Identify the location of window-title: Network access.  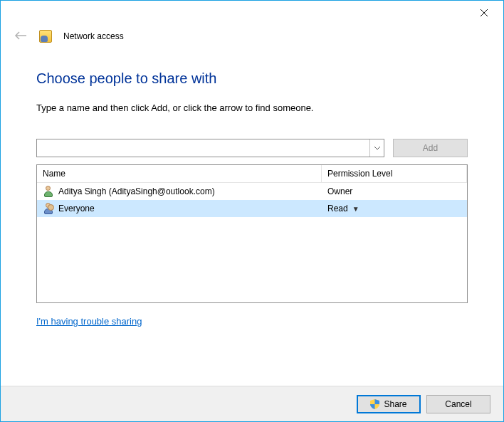
(94, 36).